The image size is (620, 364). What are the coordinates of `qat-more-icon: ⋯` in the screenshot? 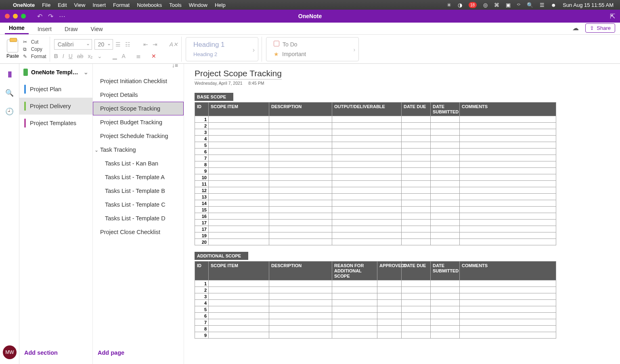 It's located at (62, 16).